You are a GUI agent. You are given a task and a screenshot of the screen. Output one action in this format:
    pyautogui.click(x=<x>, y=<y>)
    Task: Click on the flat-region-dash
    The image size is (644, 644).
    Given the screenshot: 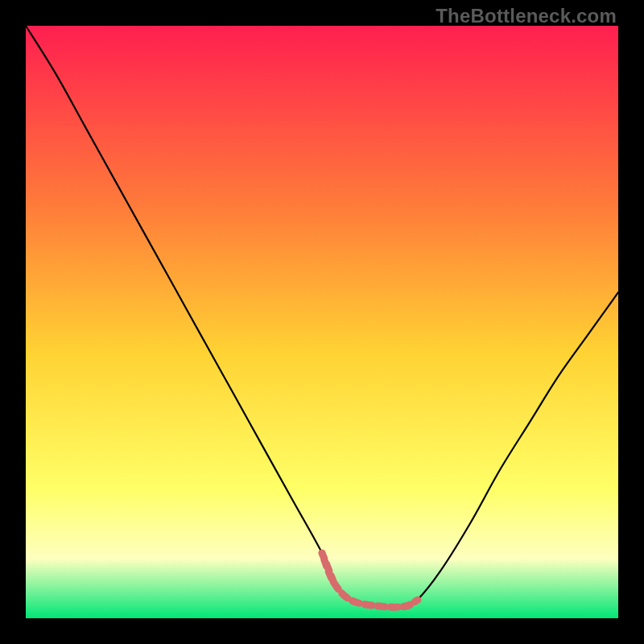 What is the action you would take?
    pyautogui.click(x=370, y=580)
    